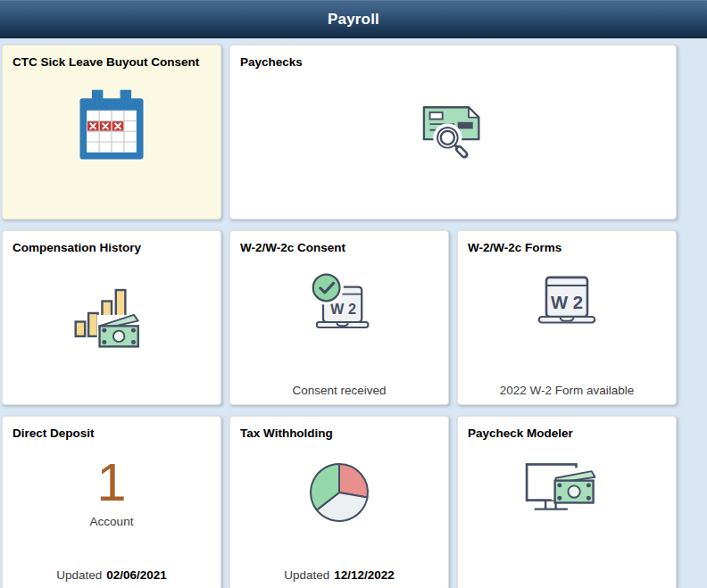  What do you see at coordinates (339, 307) in the screenshot?
I see `laptop-w2-check-icon: W 2` at bounding box center [339, 307].